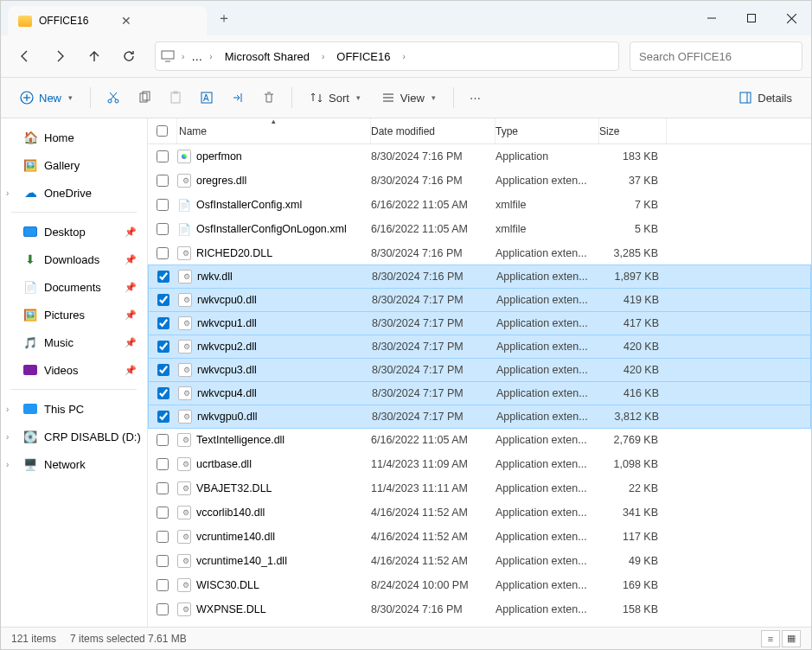 Image resolution: width=812 pixels, height=650 pixels. What do you see at coordinates (74, 315) in the screenshot?
I see `sidebar-item-pictures: Pictures📌` at bounding box center [74, 315].